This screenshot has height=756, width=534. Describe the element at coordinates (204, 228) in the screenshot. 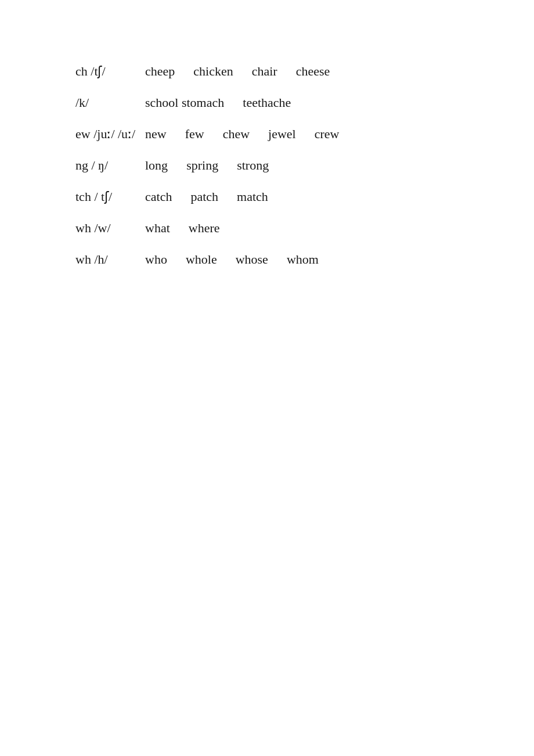

I see `word-wh-w-1: where` at that location.